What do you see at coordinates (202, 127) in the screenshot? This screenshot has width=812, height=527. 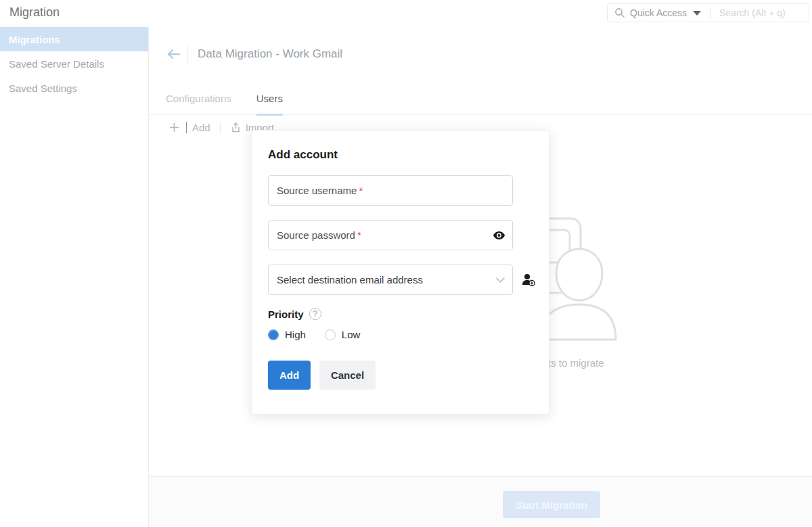 I see `add-button-label: Add` at bounding box center [202, 127].